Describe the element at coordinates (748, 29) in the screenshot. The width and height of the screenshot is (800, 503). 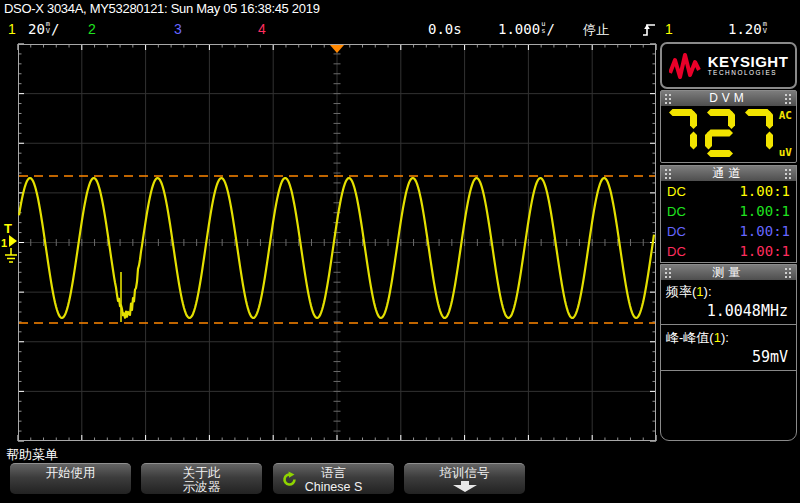
I see `trigger-level: 1.20mV` at that location.